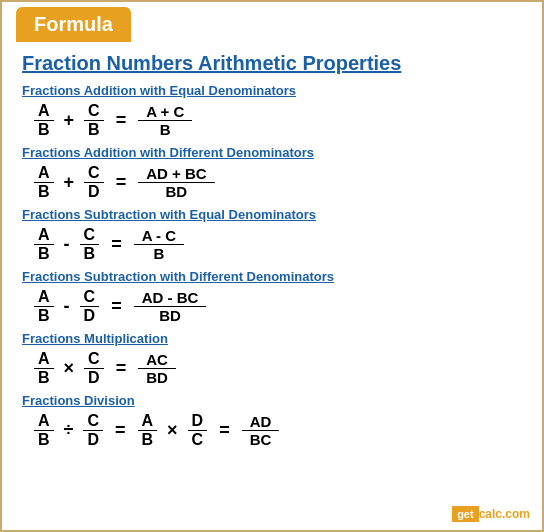 This screenshot has height=532, width=544. I want to click on frac-AC-BD: AC BD, so click(157, 368).